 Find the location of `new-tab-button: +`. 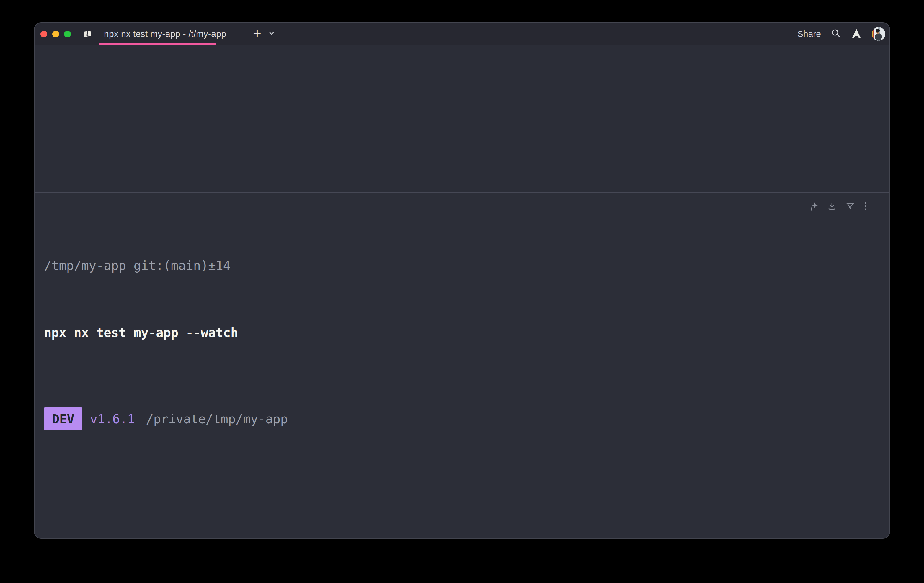

new-tab-button: + is located at coordinates (257, 33).